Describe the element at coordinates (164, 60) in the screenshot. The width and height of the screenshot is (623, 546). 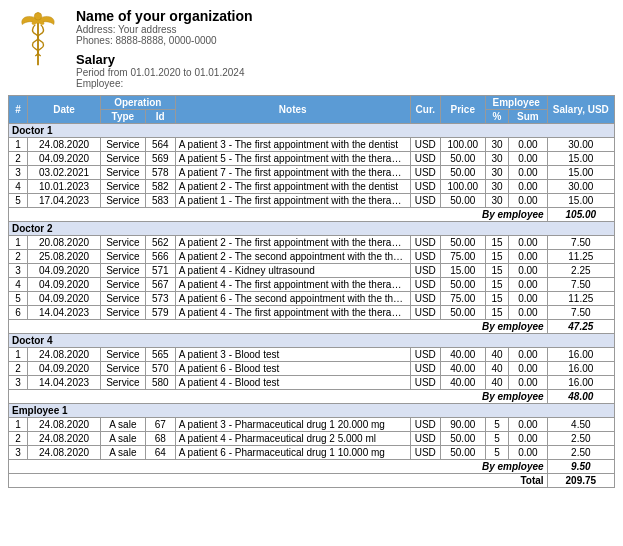
I see `salary-title: Salary` at that location.